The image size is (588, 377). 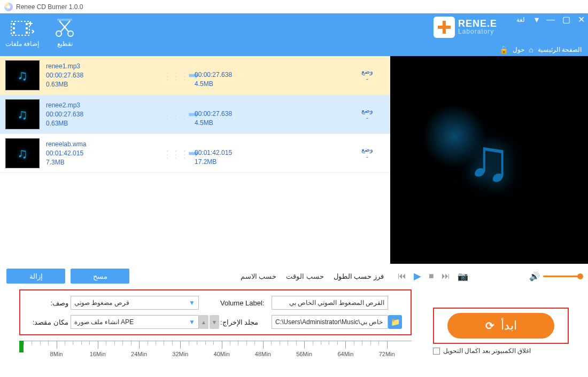 What do you see at coordinates (567, 19) in the screenshot?
I see `maximize-button: ▢` at bounding box center [567, 19].